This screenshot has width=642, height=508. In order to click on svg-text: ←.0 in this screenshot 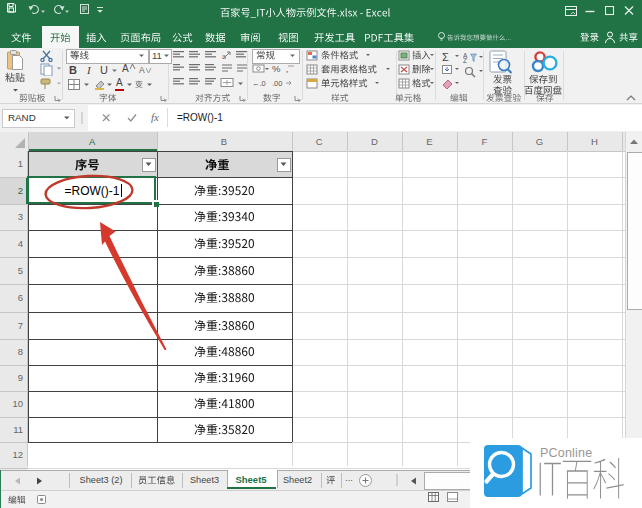, I will do `click(259, 84)`.